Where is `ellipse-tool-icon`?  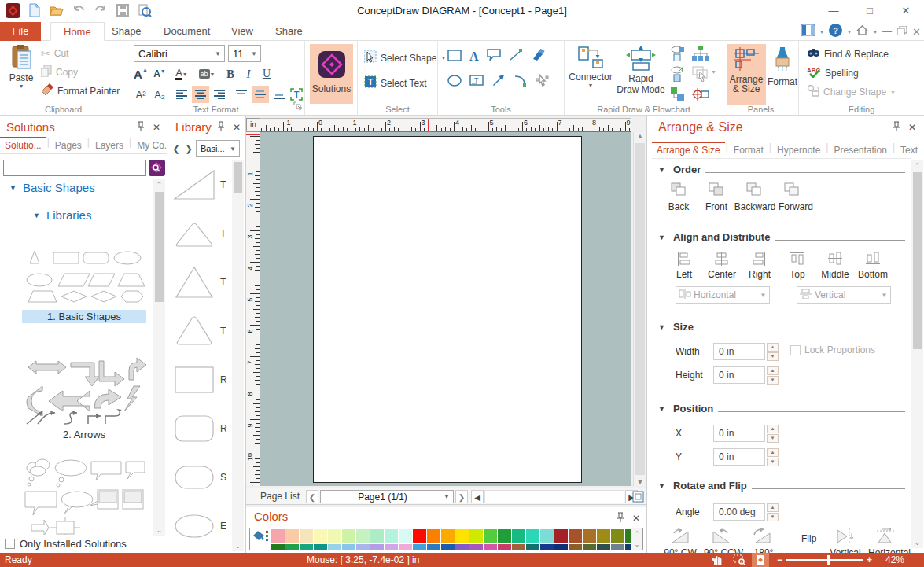 ellipse-tool-icon is located at coordinates (455, 82).